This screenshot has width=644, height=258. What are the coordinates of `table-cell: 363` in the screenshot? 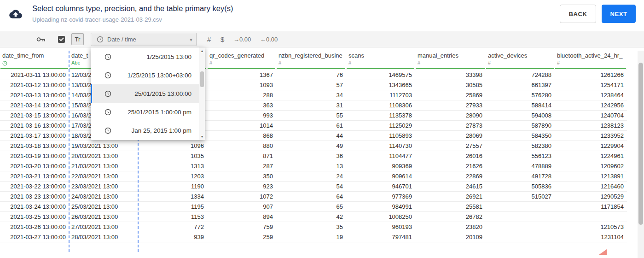 It's located at (242, 105).